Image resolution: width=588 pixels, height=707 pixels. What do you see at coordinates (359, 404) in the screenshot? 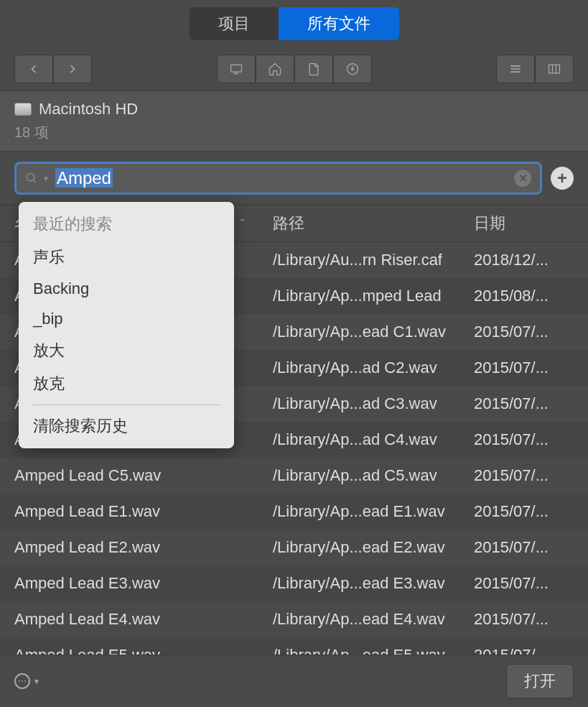
I see `file-path-cell: /Library/Ap...ad C3.wav` at bounding box center [359, 404].